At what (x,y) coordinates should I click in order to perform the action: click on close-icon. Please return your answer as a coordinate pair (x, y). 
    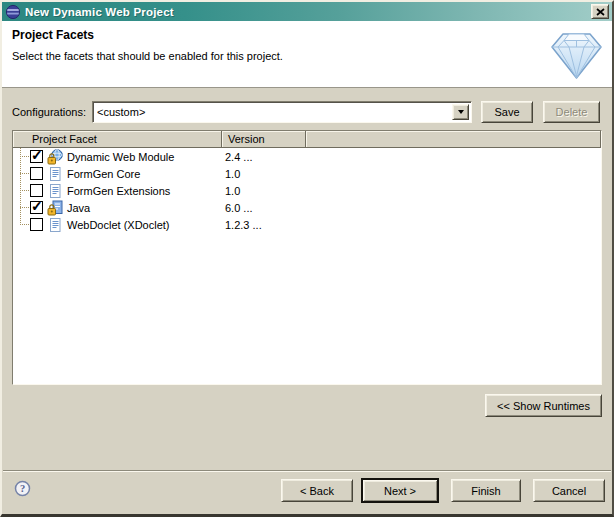
    Looking at the image, I should click on (600, 12).